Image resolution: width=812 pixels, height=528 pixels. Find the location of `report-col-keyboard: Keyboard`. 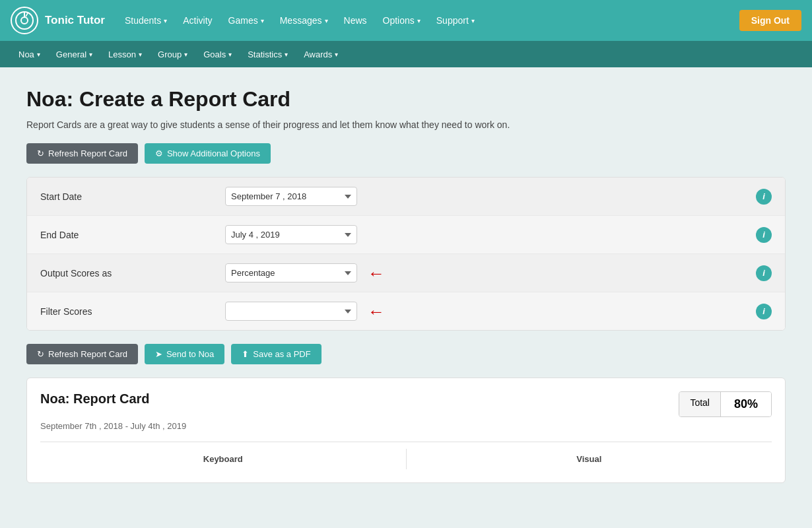

report-col-keyboard: Keyboard is located at coordinates (223, 459).